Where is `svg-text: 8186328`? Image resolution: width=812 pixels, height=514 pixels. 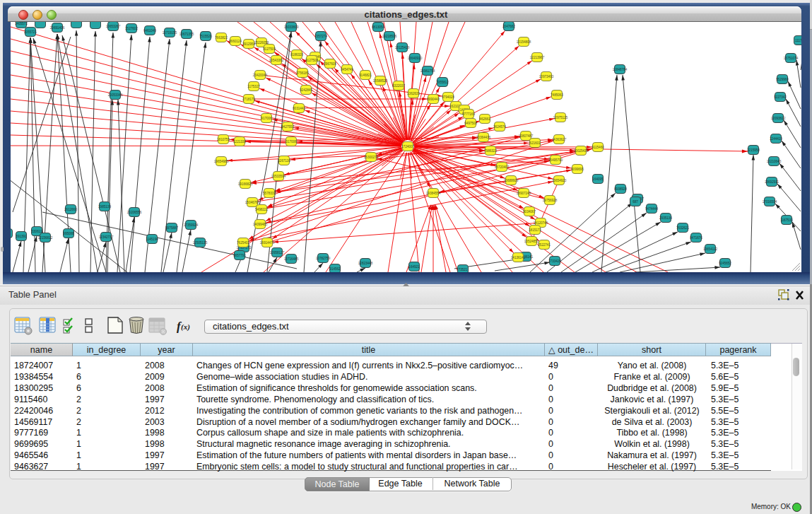
svg-text: 8186328 is located at coordinates (297, 55).